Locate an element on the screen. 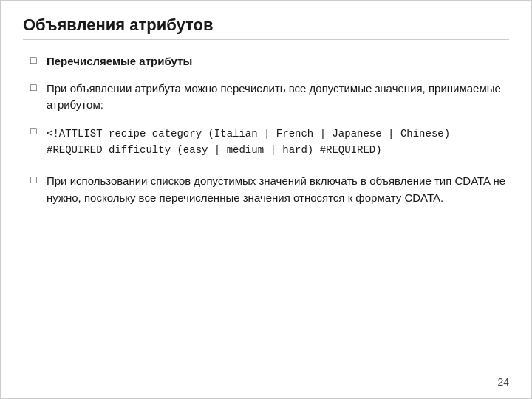 This screenshot has width=532, height=399. bullet-item-1: □ Перечисляемые атрибуты is located at coordinates (270, 62).